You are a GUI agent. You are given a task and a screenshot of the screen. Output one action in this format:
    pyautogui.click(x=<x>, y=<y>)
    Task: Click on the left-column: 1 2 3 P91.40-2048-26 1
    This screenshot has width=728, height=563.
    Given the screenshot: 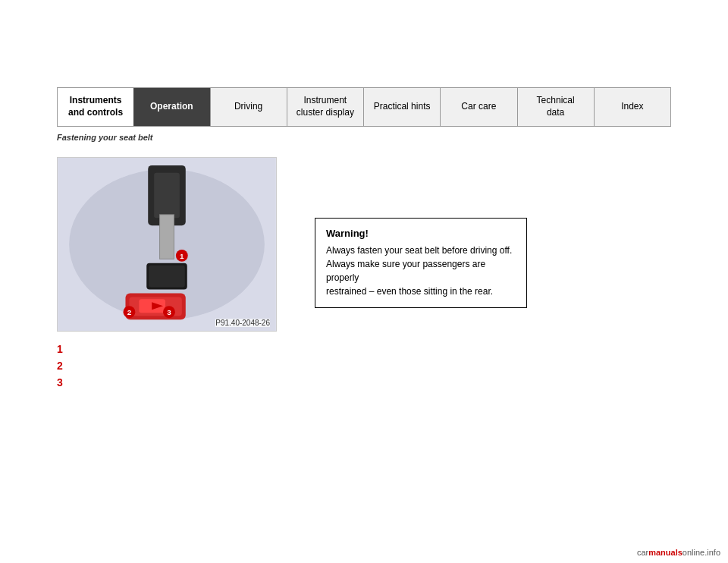 What is the action you would take?
    pyautogui.click(x=174, y=275)
    